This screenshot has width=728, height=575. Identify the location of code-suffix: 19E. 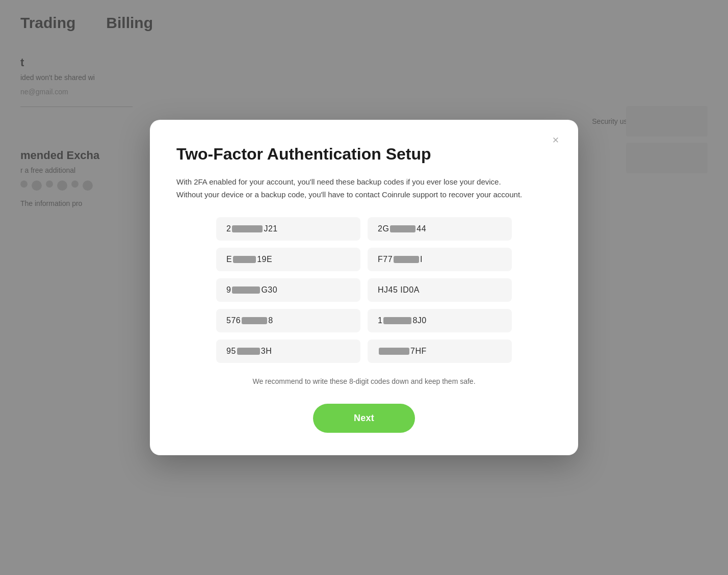
(265, 259).